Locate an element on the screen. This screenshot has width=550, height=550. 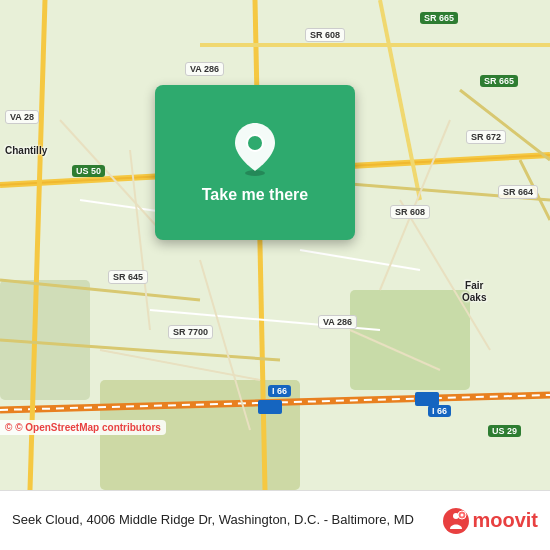
take-me-there-label: Take me there is located at coordinates (255, 195).